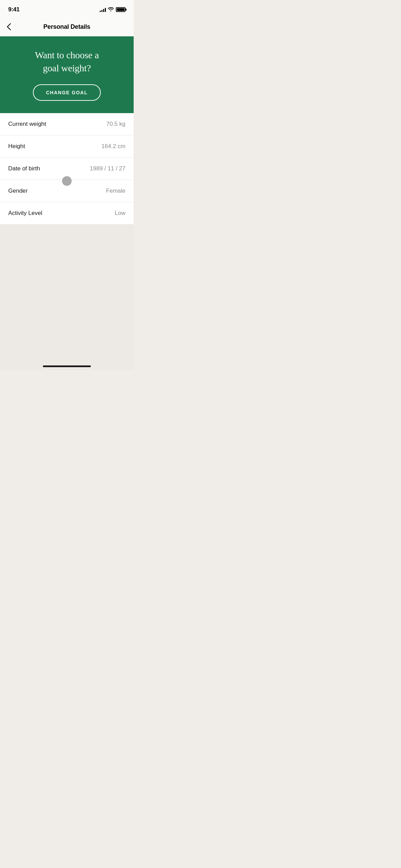  I want to click on dob-value: 1989 / 11 / 27, so click(108, 169).